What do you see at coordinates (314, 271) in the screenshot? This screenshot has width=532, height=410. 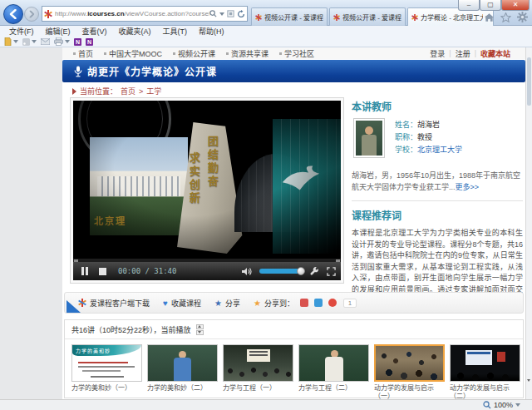 I see `settings-wrench-icon` at bounding box center [314, 271].